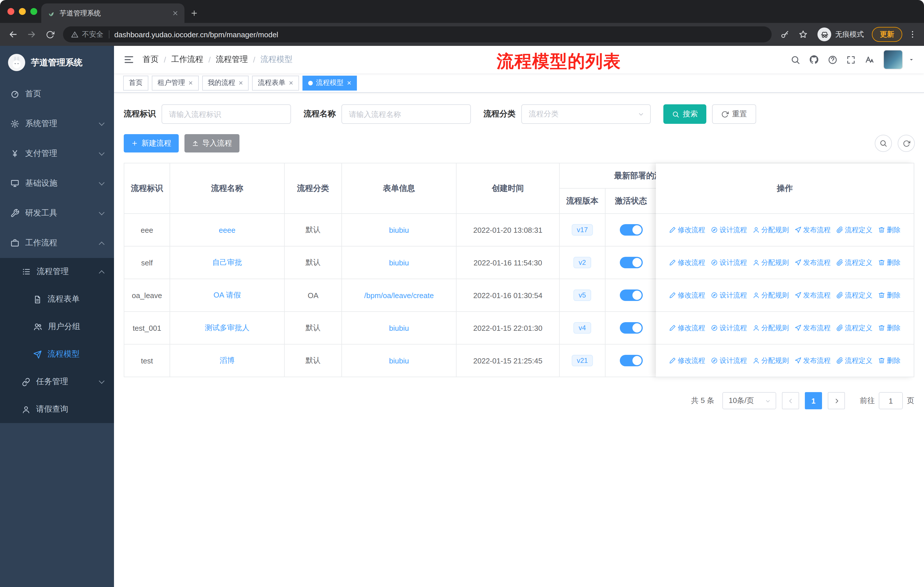 The height and width of the screenshot is (587, 924). I want to click on version-badge: v21, so click(582, 360).